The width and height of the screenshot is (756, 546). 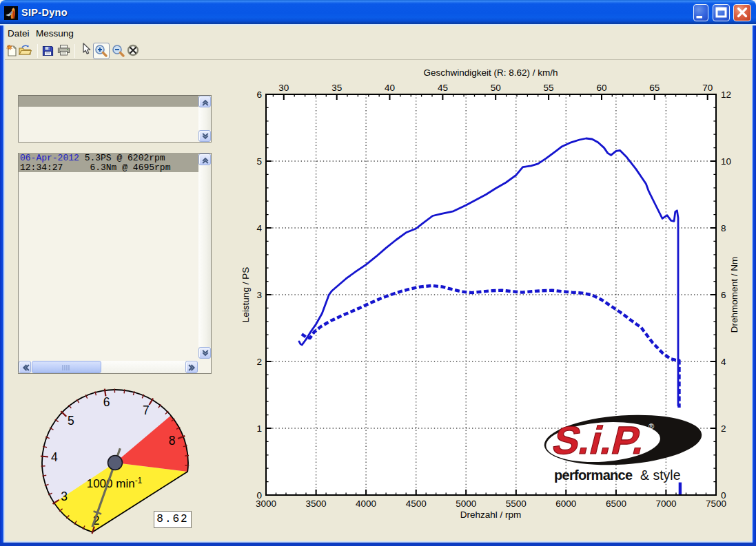 What do you see at coordinates (336, 88) in the screenshot?
I see `svg-text: 35` at bounding box center [336, 88].